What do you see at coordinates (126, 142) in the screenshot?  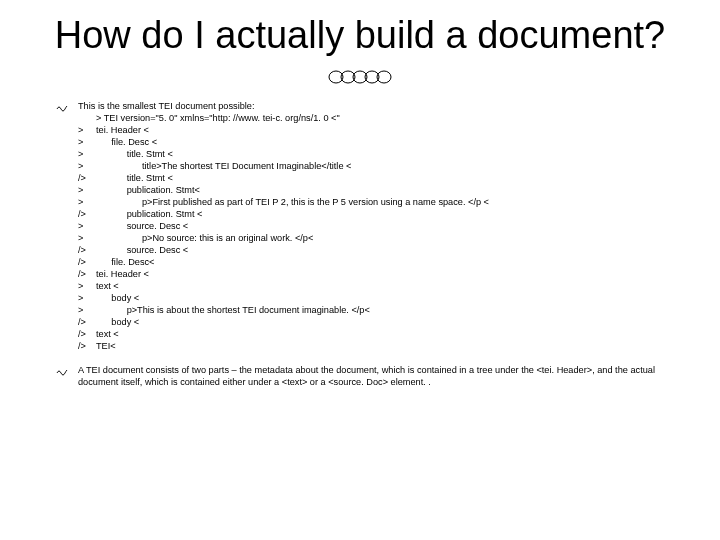 I see `code-line-text: file. Desc <` at bounding box center [126, 142].